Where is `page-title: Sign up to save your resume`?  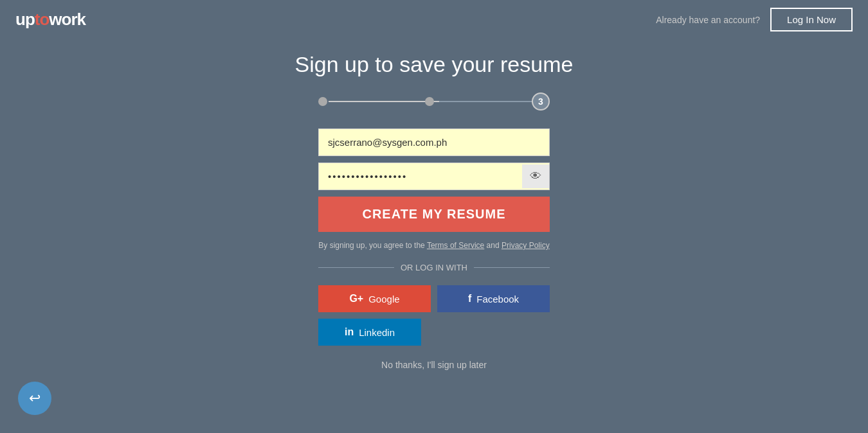 page-title: Sign up to save your resume is located at coordinates (435, 64).